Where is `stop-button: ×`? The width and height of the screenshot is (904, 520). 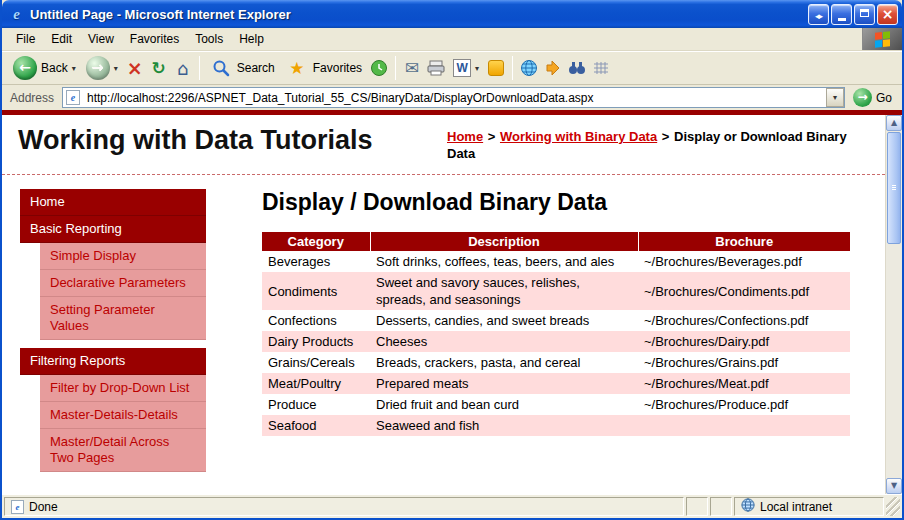 stop-button: × is located at coordinates (135, 68).